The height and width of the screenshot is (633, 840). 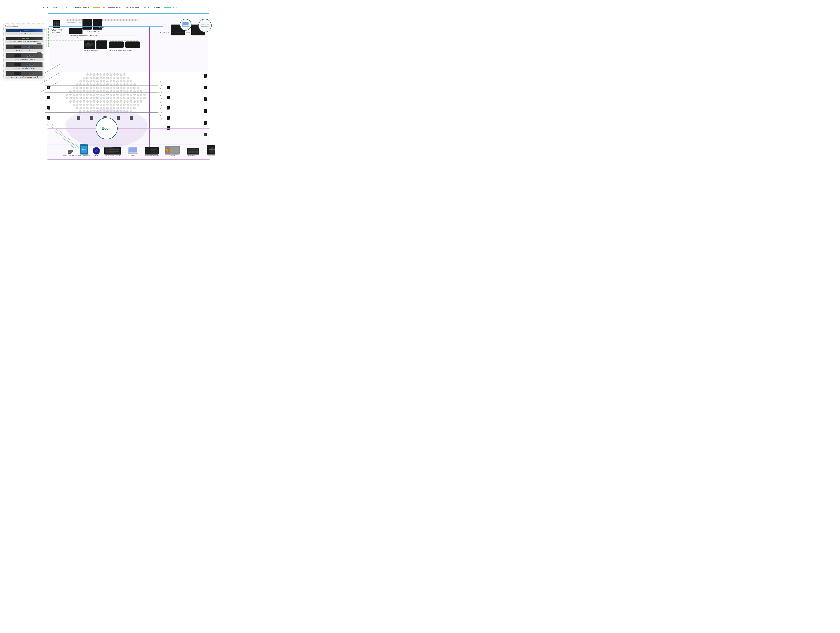 What do you see at coordinates (193, 151) in the screenshot?
I see `io8-visual` at bounding box center [193, 151].